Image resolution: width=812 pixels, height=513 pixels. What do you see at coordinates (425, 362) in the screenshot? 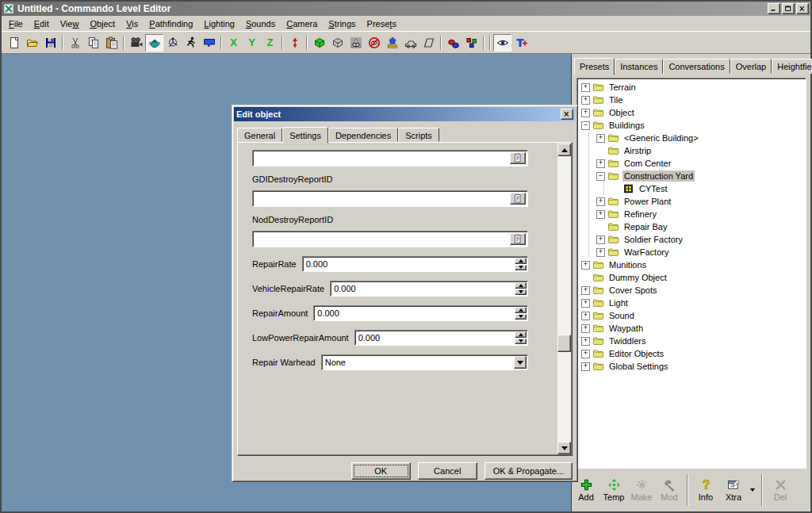
I see `field-repair-warhead: None` at bounding box center [425, 362].